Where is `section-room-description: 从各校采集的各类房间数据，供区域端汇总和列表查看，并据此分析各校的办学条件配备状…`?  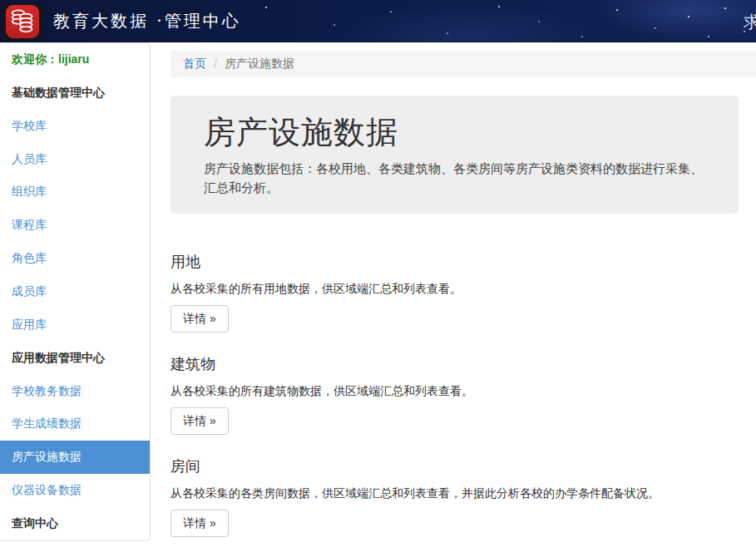 section-room-description: 从各校采集的各类房间数据，供区域端汇总和列表查看，并据此分析各校的办学条件配备状… is located at coordinates (463, 493).